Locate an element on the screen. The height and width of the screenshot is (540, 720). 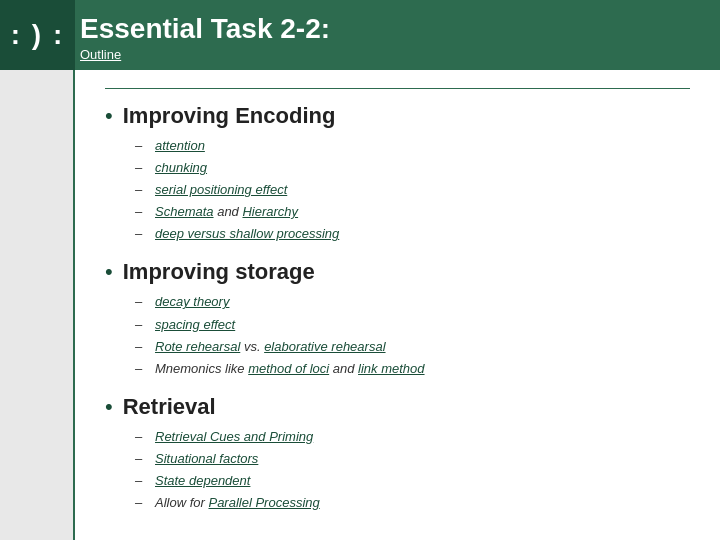
section-storage-header: • Improving storage is located at coordinates (398, 272).